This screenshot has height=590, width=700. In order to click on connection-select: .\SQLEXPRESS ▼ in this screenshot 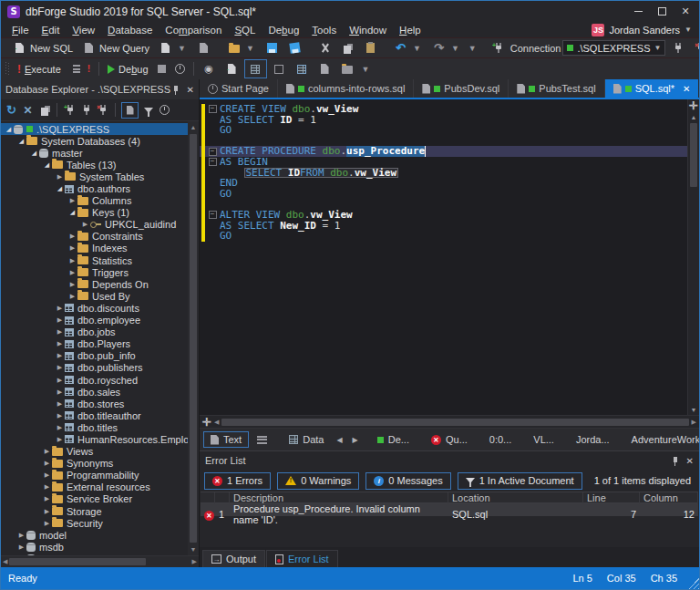, I will do `click(614, 47)`.